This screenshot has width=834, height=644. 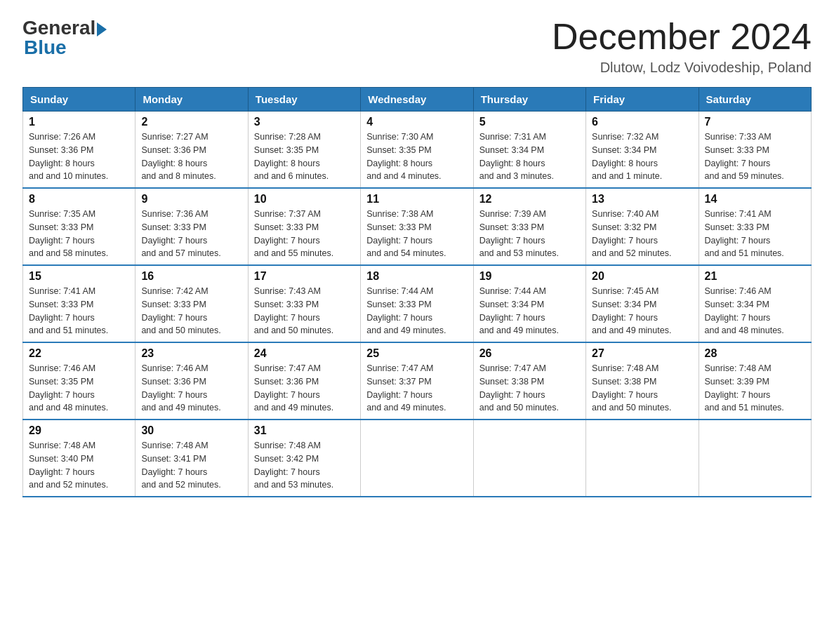 What do you see at coordinates (417, 150) in the screenshot?
I see `calendar-week-1: 1Sunrise: 7:26 AMSunset: 3:36 PMDaylight…` at bounding box center [417, 150].